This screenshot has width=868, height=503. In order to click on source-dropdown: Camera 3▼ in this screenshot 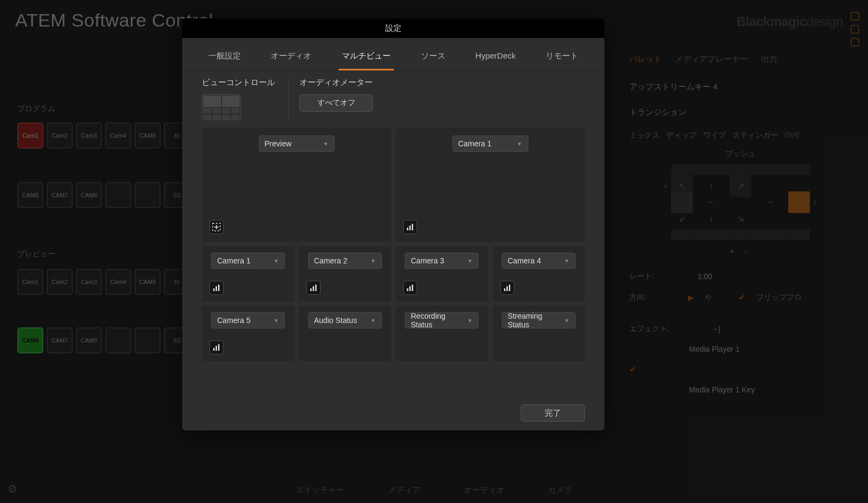, I will do `click(442, 261)`.